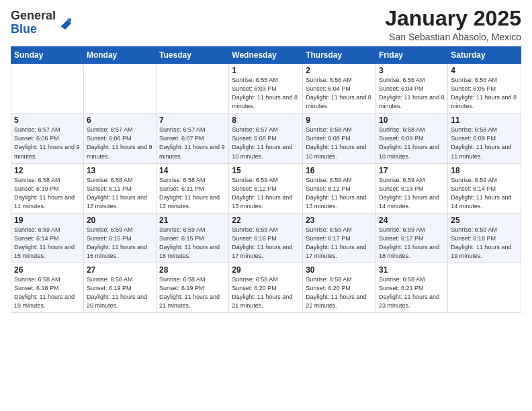  What do you see at coordinates (193, 287) in the screenshot?
I see `calendar-cell: 28Sunrise: 6:58 AM Sunset: 6:19 PM Dayli…` at bounding box center [193, 287].